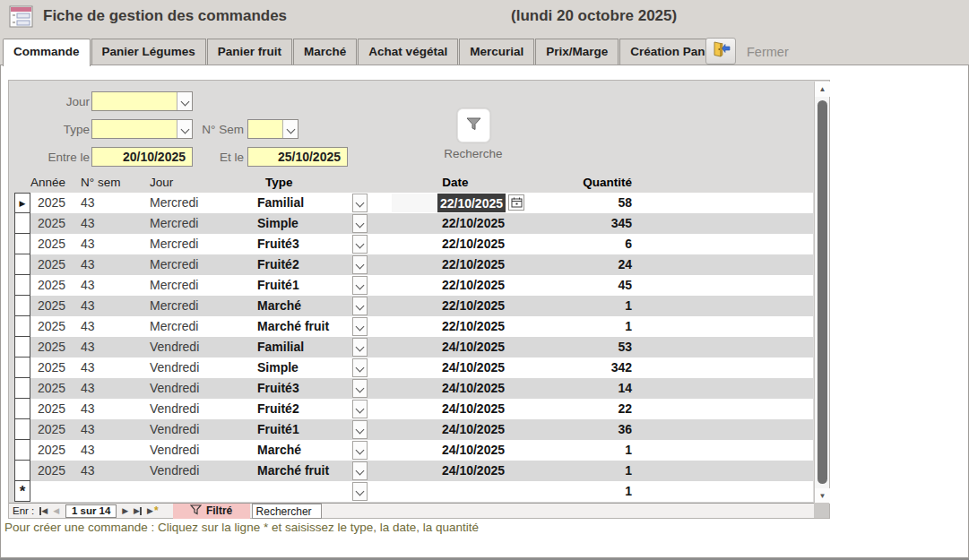  What do you see at coordinates (421, 285) in the screenshot?
I see `row-band: 202543MercrediFruité122/10/202545` at bounding box center [421, 285].